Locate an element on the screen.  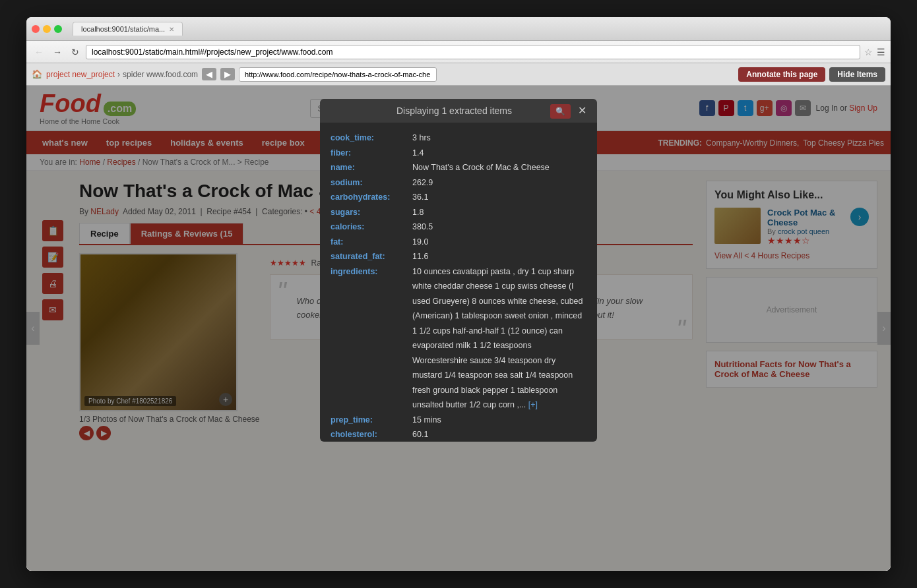
browser-tab: localhost:9001/static/ma... ✕ is located at coordinates (128, 29).